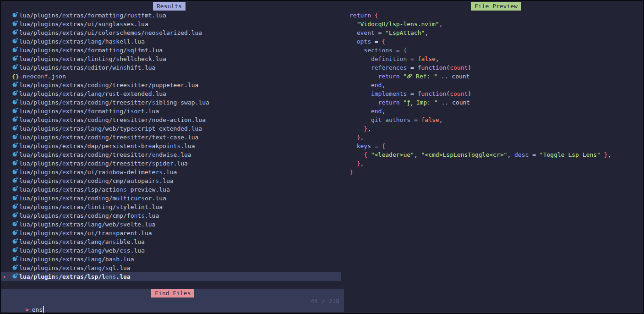 The height and width of the screenshot is (314, 644). What do you see at coordinates (171, 207) in the screenshot?
I see `file-result-row: lua/plugins/extras/linting/stylelint.lua` at bounding box center [171, 207].